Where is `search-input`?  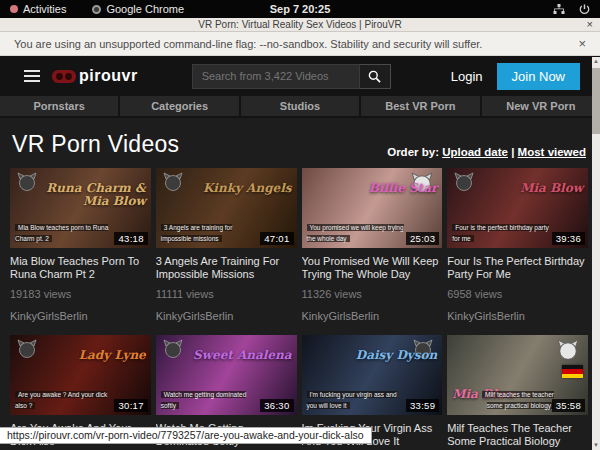
search-input is located at coordinates (276, 76).